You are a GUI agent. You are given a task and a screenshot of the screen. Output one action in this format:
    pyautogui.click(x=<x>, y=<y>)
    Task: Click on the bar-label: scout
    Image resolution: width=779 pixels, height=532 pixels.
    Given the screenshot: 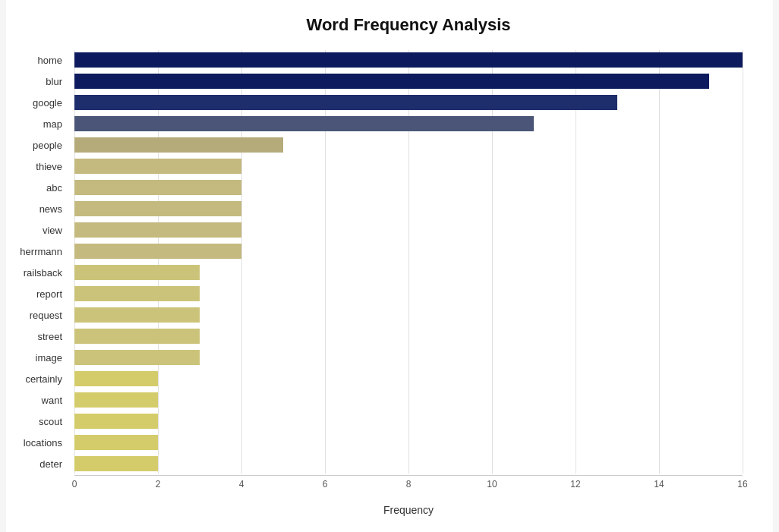 What is the action you would take?
    pyautogui.click(x=38, y=422)
    